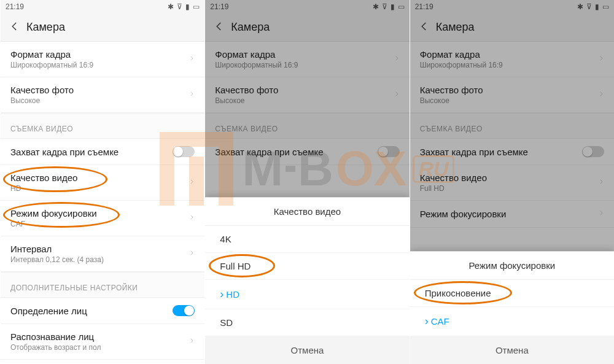 The image size is (614, 364). I want to click on row-focus-mode: Режим фокусировки, so click(512, 214).